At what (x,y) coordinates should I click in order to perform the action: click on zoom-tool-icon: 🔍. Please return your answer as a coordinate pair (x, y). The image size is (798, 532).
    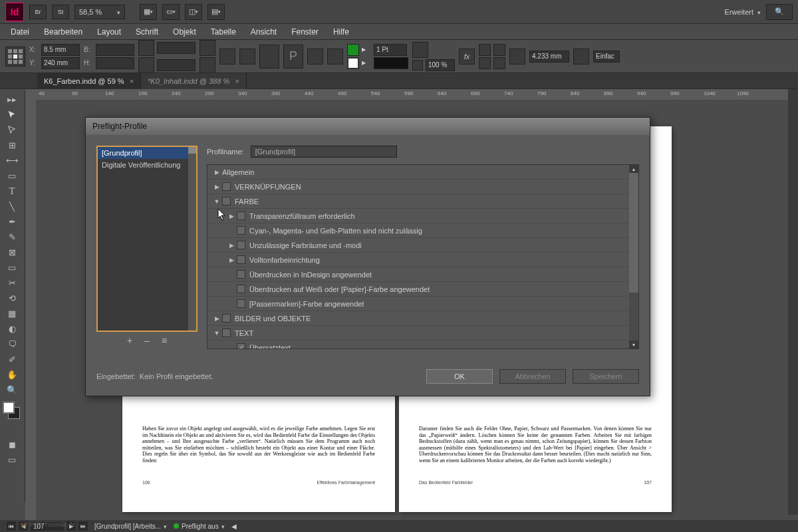
    Looking at the image, I should click on (12, 390).